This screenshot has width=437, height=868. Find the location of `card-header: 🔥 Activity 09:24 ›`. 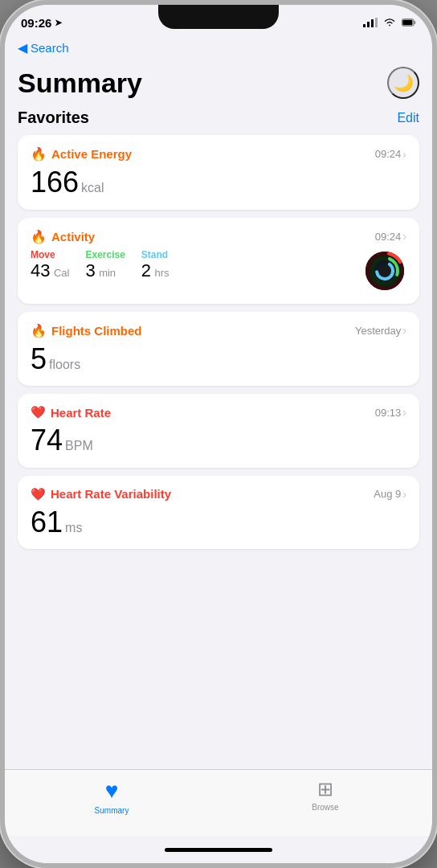

card-header: 🔥 Activity 09:24 › is located at coordinates (218, 236).